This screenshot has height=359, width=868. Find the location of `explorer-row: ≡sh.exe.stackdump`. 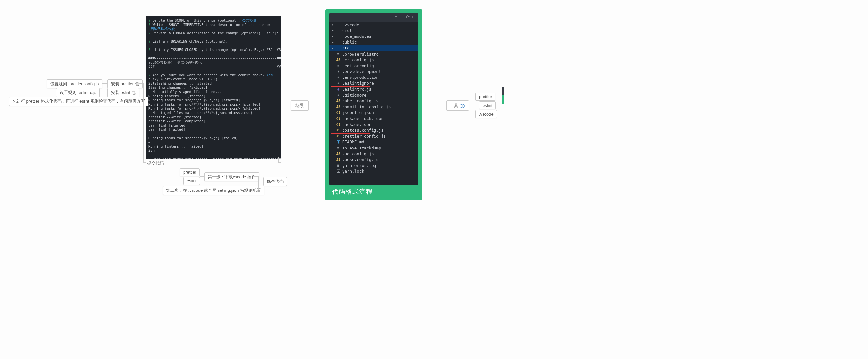

explorer-row: ≡sh.exe.stackdump is located at coordinates (374, 148).